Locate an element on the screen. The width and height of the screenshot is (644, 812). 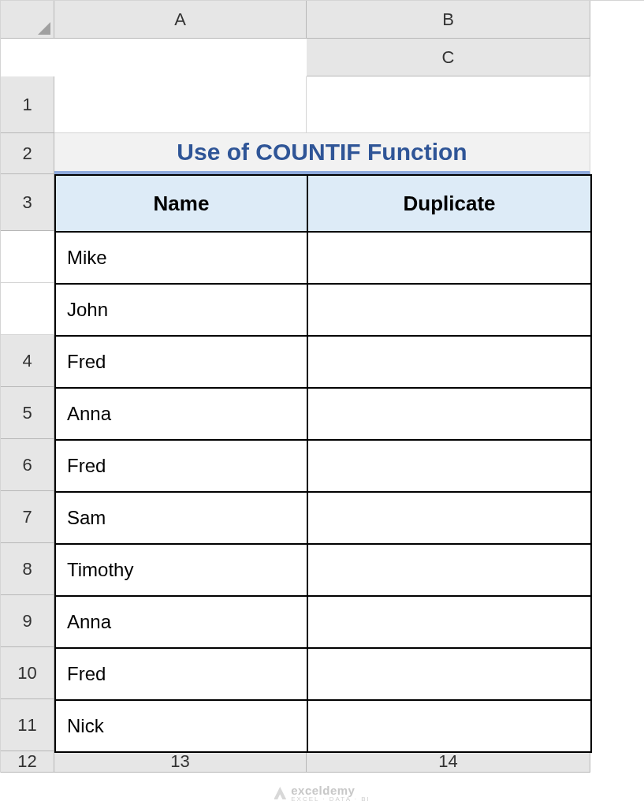
table-row: John is located at coordinates (323, 310).